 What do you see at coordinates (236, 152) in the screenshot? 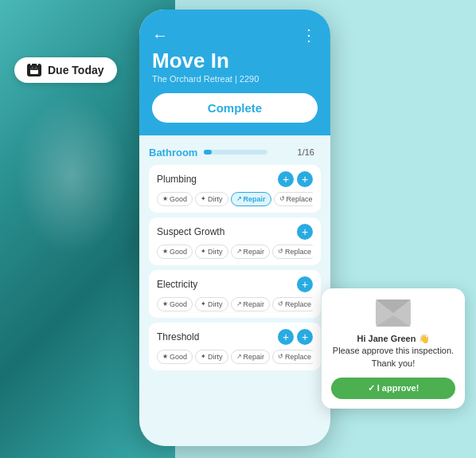
I see `progress-bar` at bounding box center [236, 152].